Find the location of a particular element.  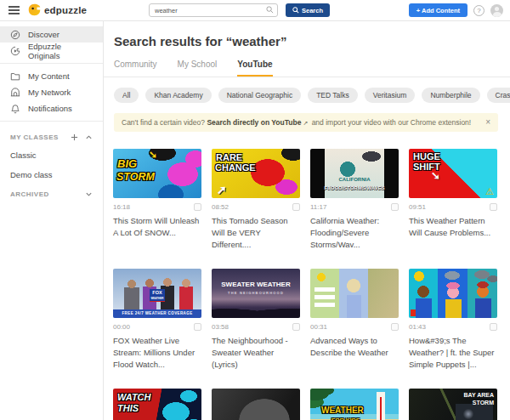

sidebar-item-my-content: My Content is located at coordinates (51, 77).